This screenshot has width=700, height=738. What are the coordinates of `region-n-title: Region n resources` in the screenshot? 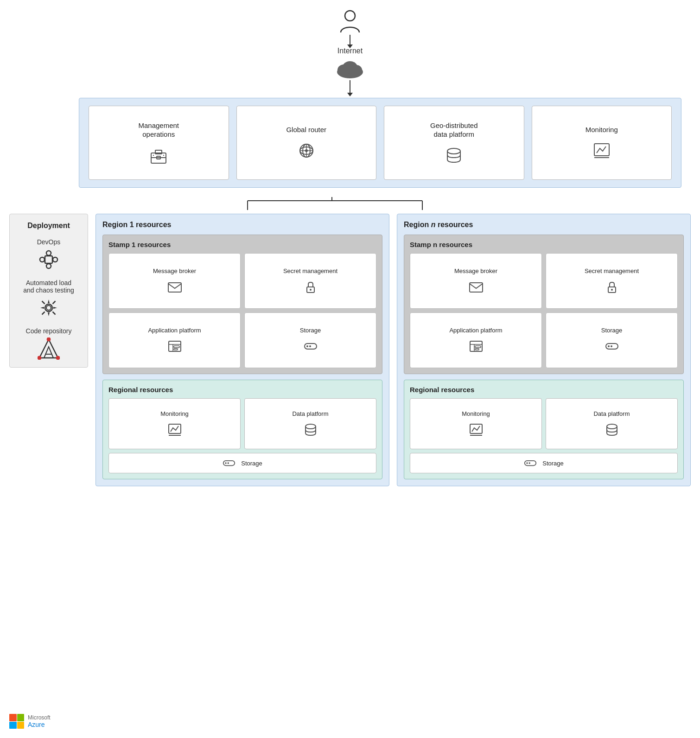 It's located at (544, 225).